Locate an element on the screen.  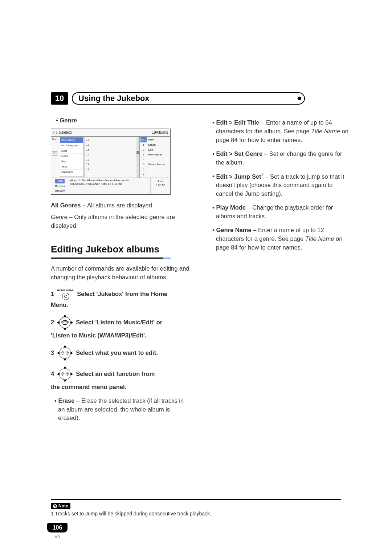
step-text: Select what you want to edit. is located at coordinates (117, 353).